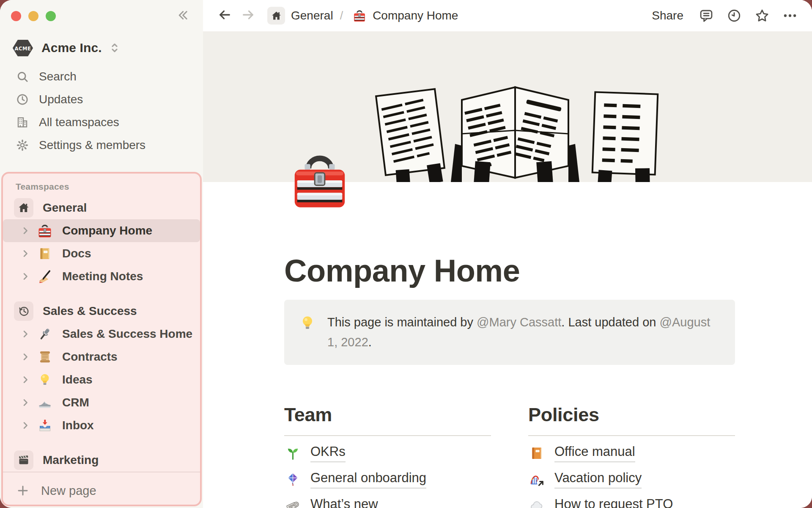 Image resolution: width=812 pixels, height=508 pixels. Describe the element at coordinates (102, 334) in the screenshot. I see `teamspaces-list: GeneralCompany HomeDocsMeeting NotesSale…` at that location.